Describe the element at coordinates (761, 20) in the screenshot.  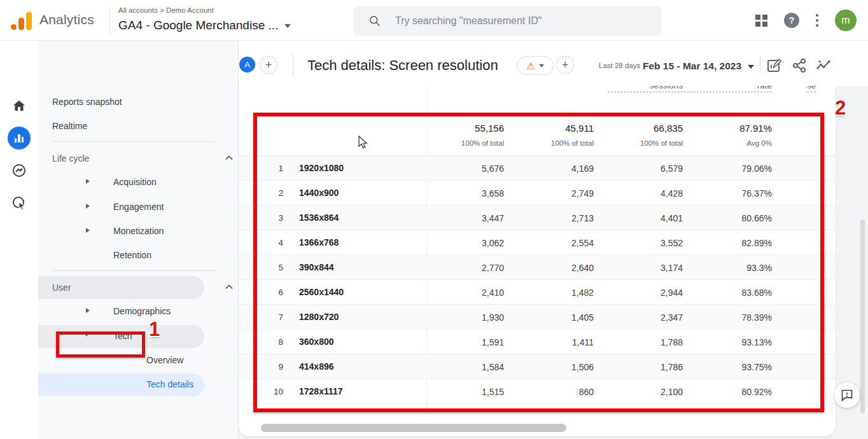
I see `apps-grid-icon` at that location.